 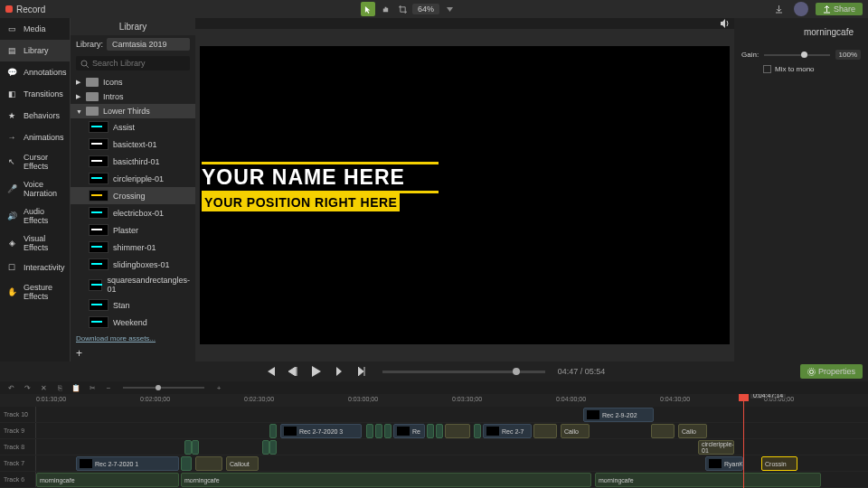 I want to click on copy-button: ⎘, so click(x=60, y=388).